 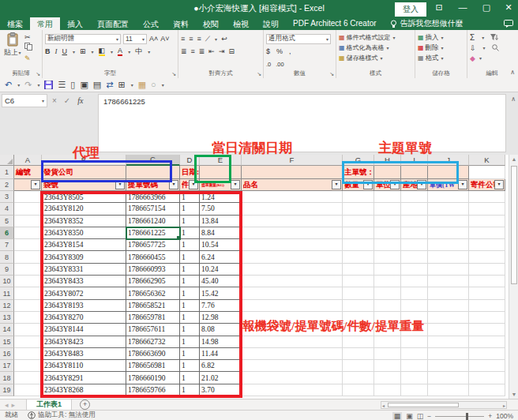 I want to click on cell-r1-E1, so click(x=221, y=172).